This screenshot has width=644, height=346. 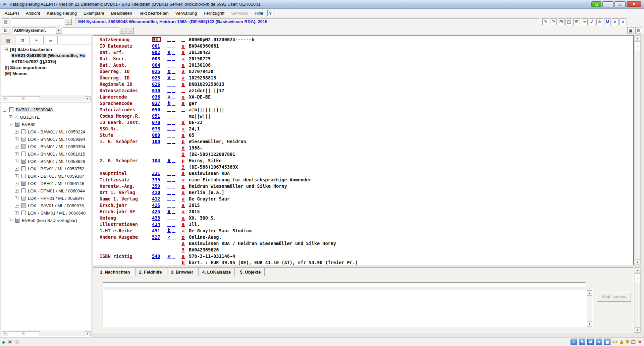 I want to click on field-tag: 335, so click(x=156, y=180).